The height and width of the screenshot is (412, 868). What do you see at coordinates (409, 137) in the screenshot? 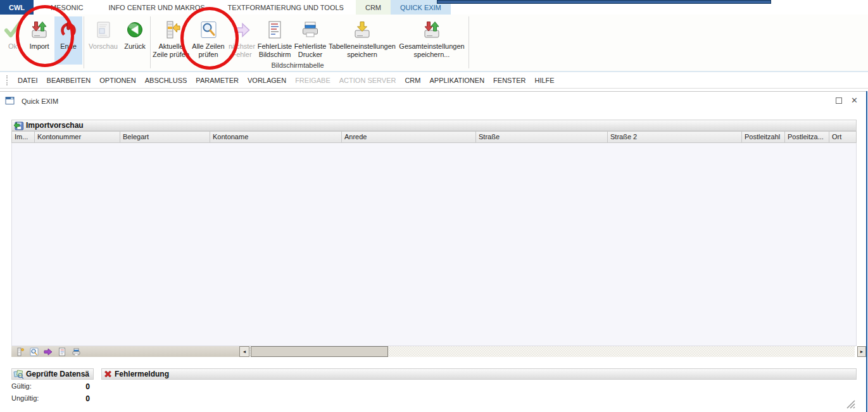
I see `column-header-anrede: Anrede` at bounding box center [409, 137].